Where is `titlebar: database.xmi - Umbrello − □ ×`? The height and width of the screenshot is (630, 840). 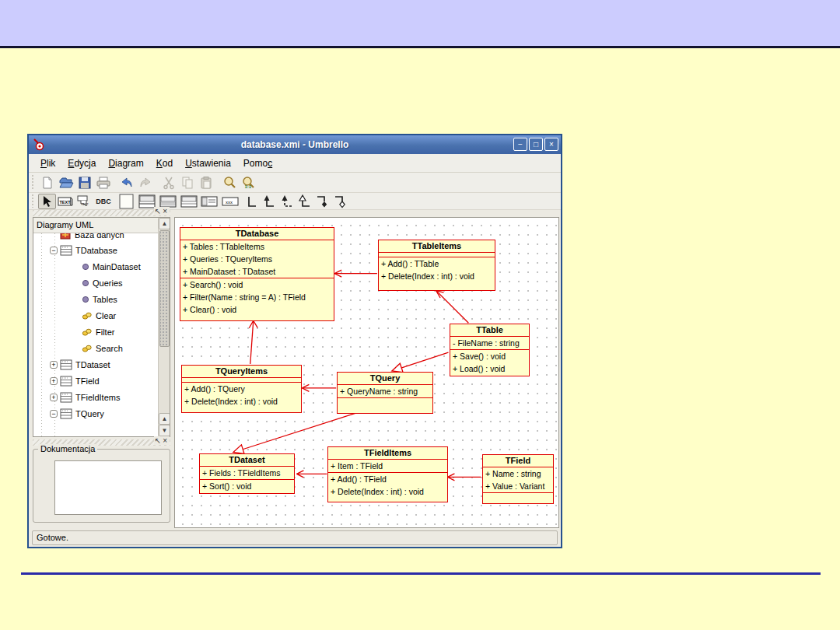 titlebar: database.xmi - Umbrello − □ × is located at coordinates (295, 145).